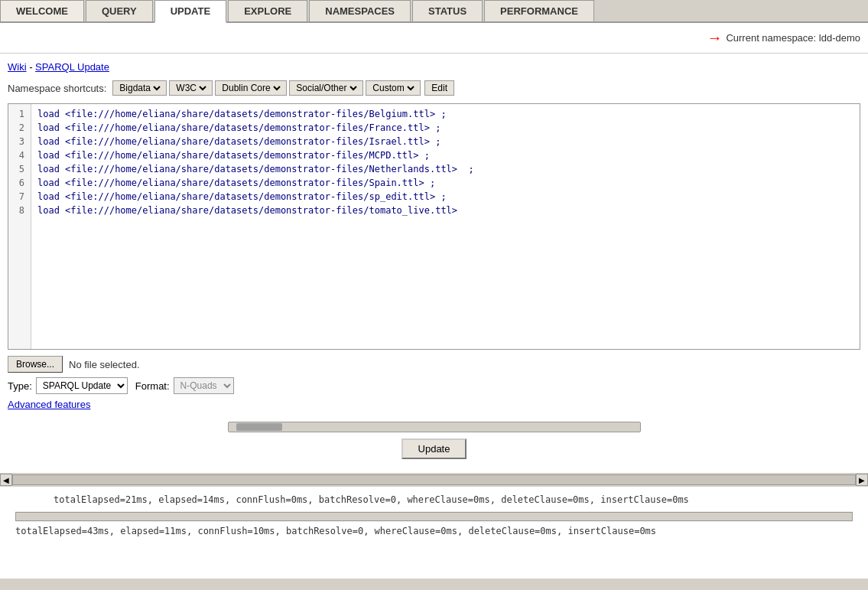 The width and height of the screenshot is (868, 590). Describe the element at coordinates (72, 67) in the screenshot. I see `sparql-update-link: SPARQL Update` at that location.